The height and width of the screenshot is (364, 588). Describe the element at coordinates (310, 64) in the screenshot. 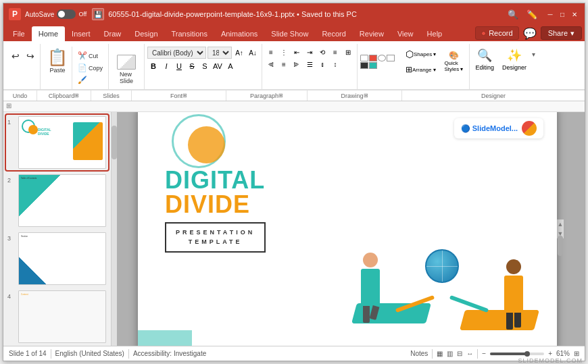

I see `justify-button: ☰` at that location.